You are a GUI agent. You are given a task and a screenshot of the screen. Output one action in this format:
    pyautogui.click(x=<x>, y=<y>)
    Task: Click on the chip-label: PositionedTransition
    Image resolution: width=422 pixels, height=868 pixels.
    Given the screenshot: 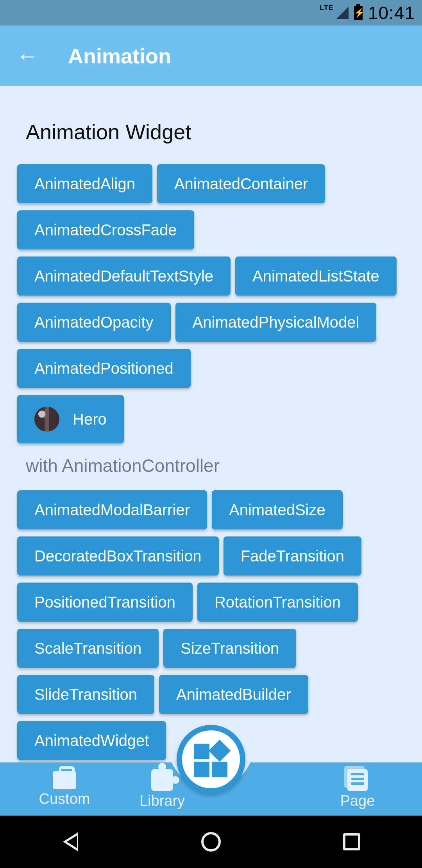 What is the action you would take?
    pyautogui.click(x=105, y=602)
    